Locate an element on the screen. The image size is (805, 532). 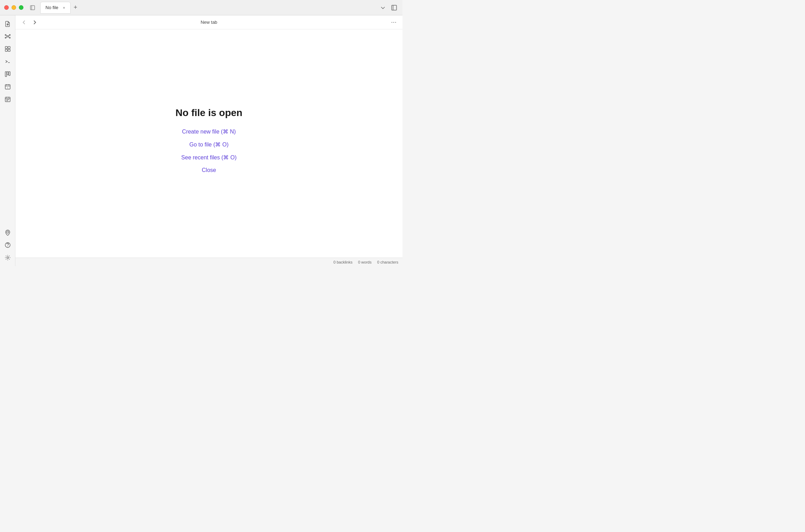
back-button is located at coordinates (24, 22).